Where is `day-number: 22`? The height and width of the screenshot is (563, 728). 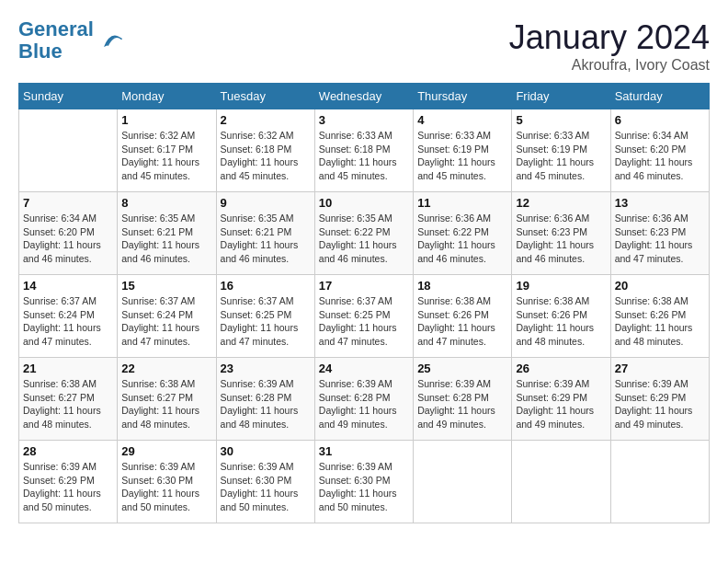
day-number: 22 is located at coordinates (166, 368).